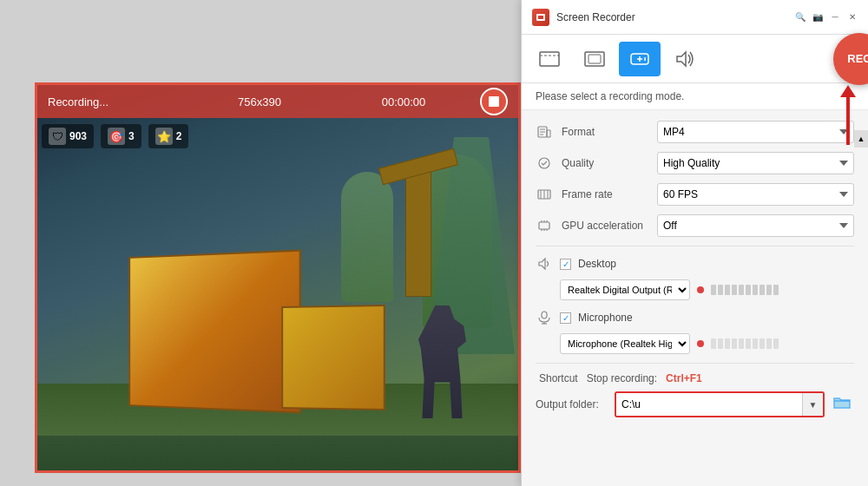  I want to click on microphone-icon, so click(544, 318).